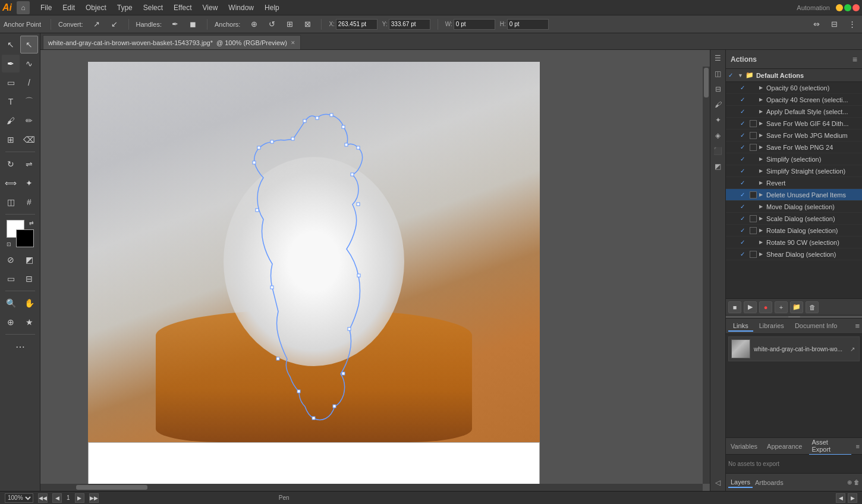  Describe the element at coordinates (29, 202) in the screenshot. I see `mesh-tool: #` at that location.